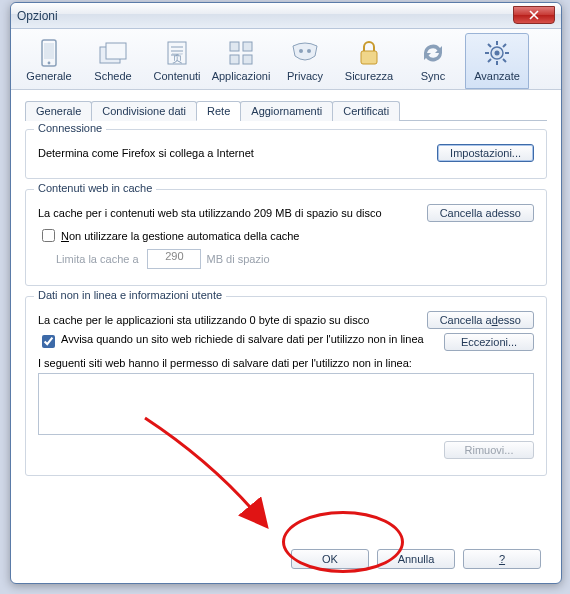 The image size is (570, 594). What do you see at coordinates (232, 213) in the screenshot?
I see `cache-usage-text: La cache per i contenuti web sta utilizz…` at bounding box center [232, 213].